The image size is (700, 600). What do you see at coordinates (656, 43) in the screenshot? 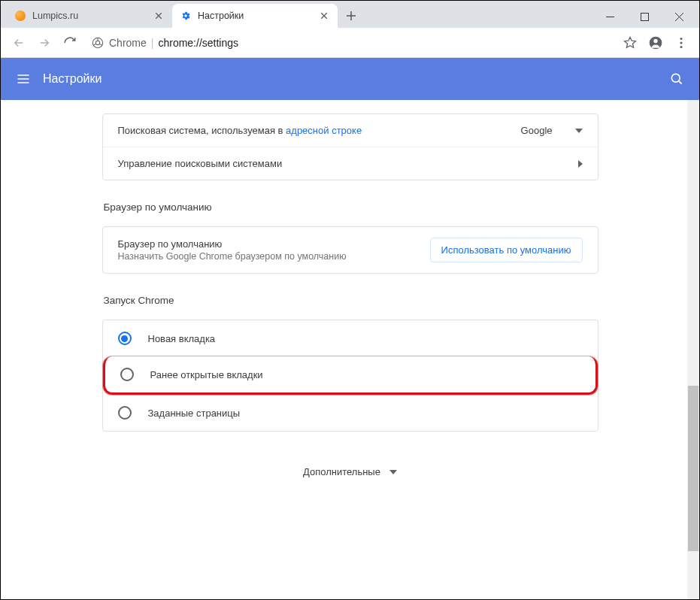
I see `profile-icon` at bounding box center [656, 43].